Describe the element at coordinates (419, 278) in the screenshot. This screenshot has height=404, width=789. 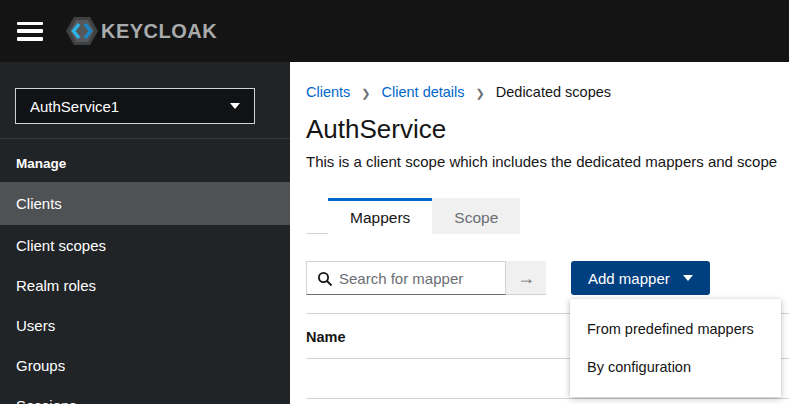
I see `search-input` at that location.